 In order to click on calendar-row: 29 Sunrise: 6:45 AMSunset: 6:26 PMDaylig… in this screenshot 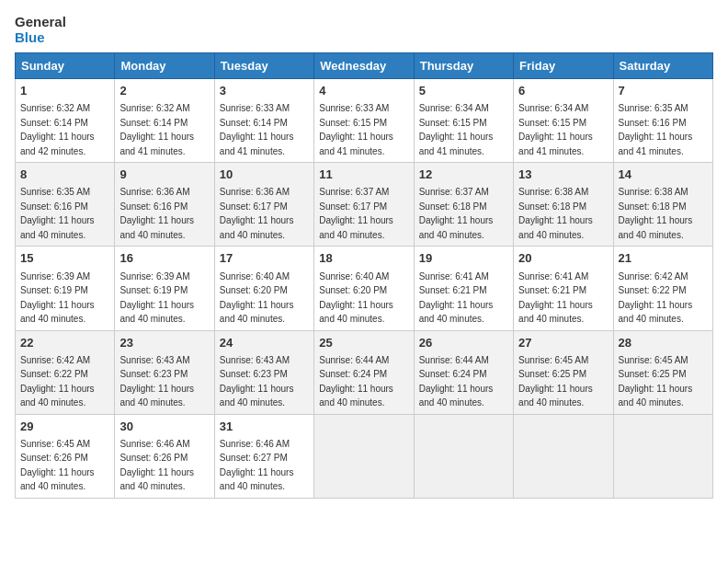, I will do `click(364, 456)`.